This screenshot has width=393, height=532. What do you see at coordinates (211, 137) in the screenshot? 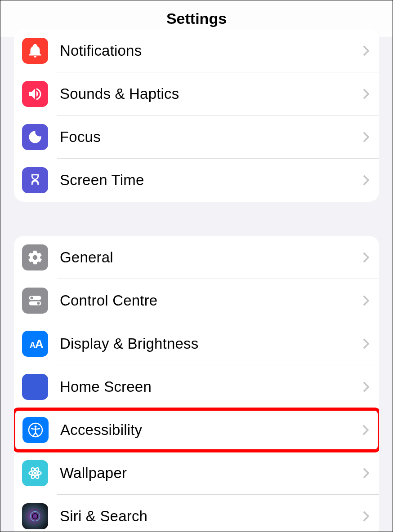
I see `row-label: Focus` at bounding box center [211, 137].